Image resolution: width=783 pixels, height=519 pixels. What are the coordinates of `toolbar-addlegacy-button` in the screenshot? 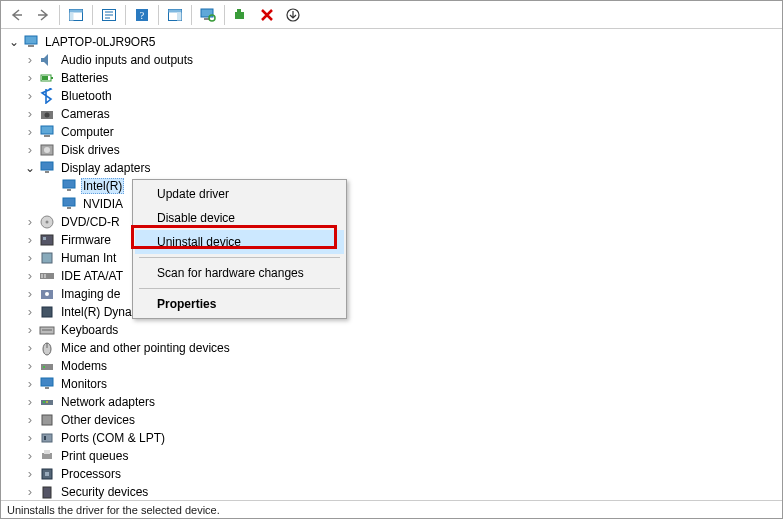 It's located at (241, 15).